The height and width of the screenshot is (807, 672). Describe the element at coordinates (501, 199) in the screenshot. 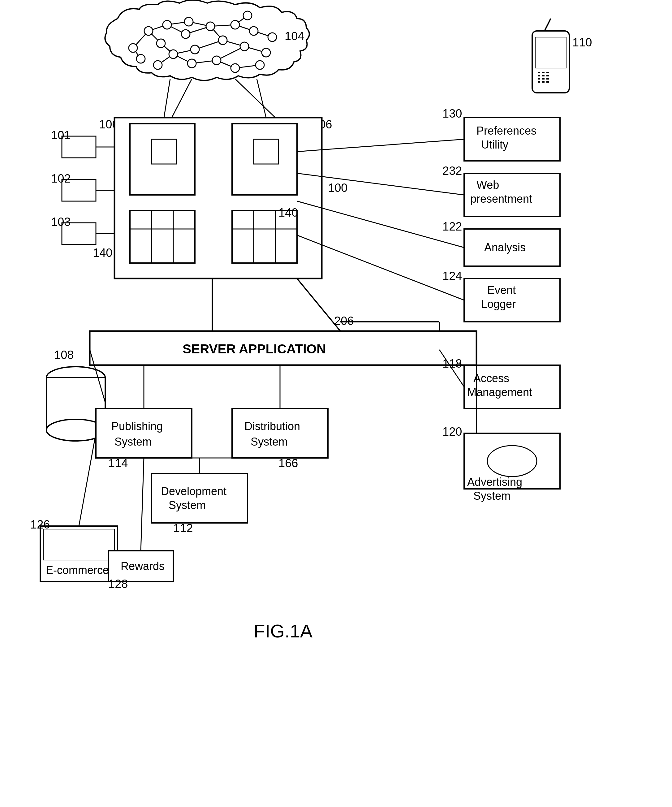

I see `web-label2: presentment` at that location.